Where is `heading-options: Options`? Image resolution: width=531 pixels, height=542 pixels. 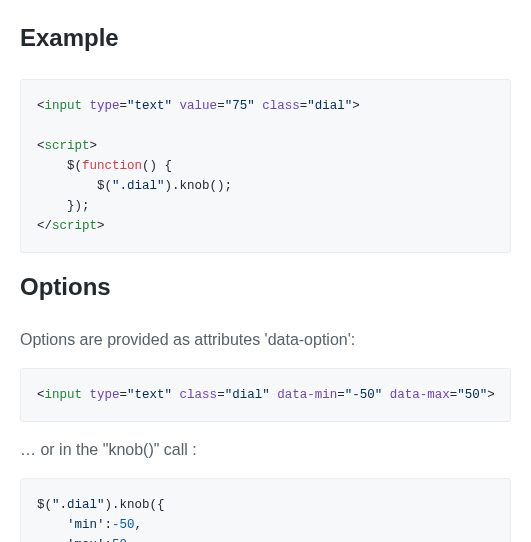 heading-options: Options is located at coordinates (266, 290).